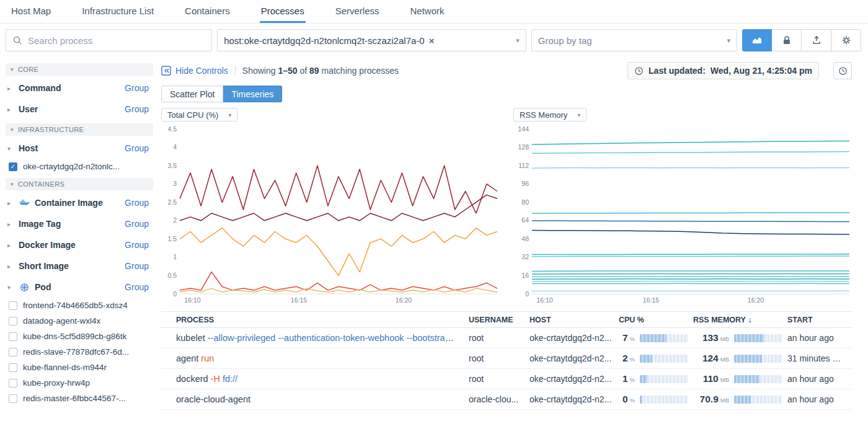 The image size is (868, 421). Describe the element at coordinates (69, 203) in the screenshot. I see `sidebar-item-label: Container Image` at that location.